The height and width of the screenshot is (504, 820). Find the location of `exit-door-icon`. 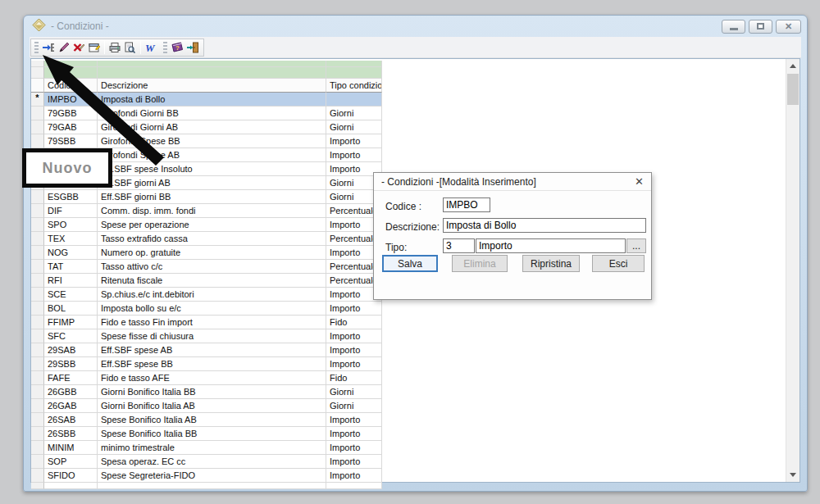

exit-door-icon is located at coordinates (192, 48).